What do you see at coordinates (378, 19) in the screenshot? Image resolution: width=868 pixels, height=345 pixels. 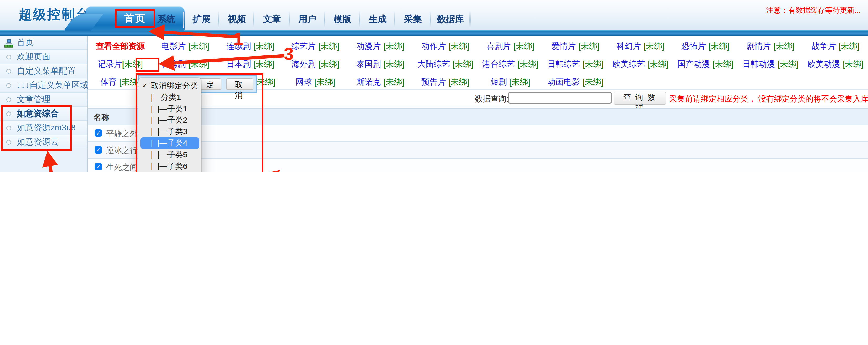 I see `tab-generate: 生成` at bounding box center [378, 19].